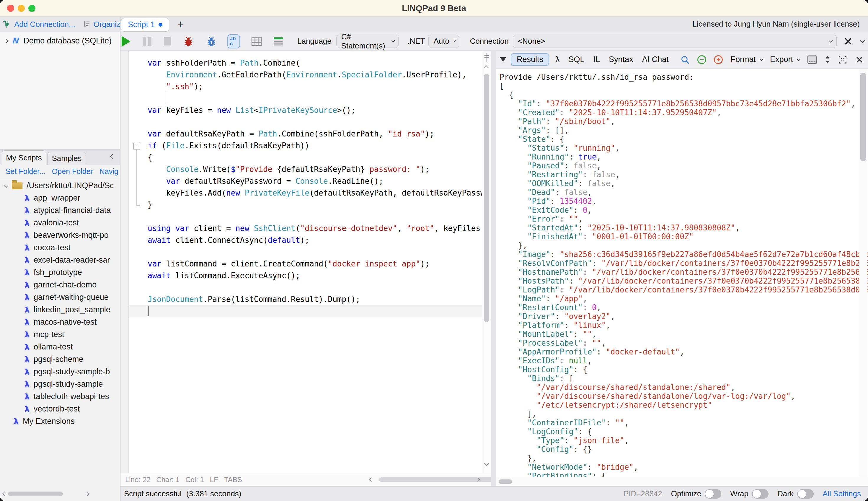  I want to click on script-item: λapp_wrapper, so click(60, 198).